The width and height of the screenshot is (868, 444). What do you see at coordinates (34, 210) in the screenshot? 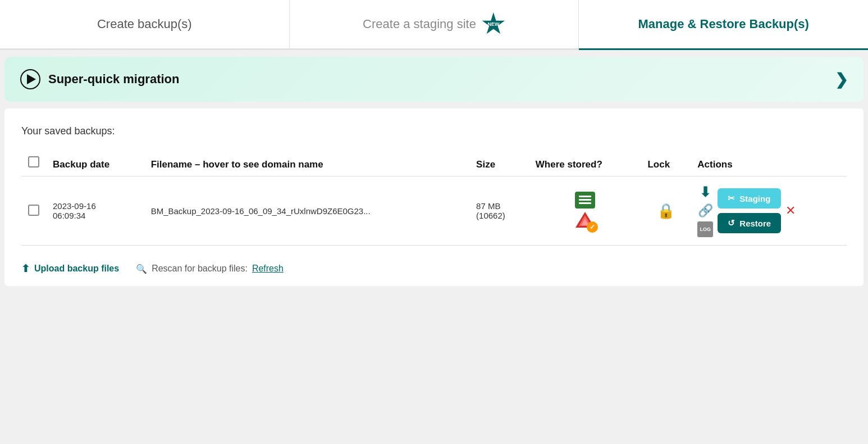
I see `row-checkbox` at bounding box center [34, 210].